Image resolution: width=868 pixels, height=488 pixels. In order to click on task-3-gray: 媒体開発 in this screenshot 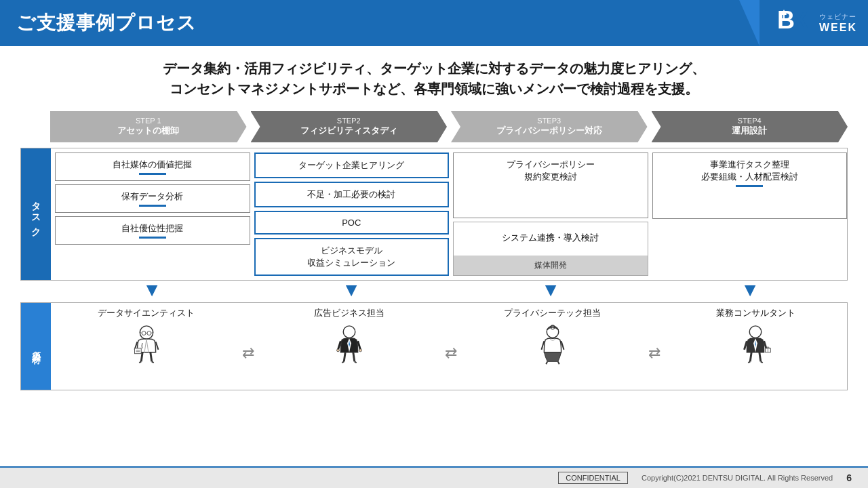, I will do `click(551, 266)`.